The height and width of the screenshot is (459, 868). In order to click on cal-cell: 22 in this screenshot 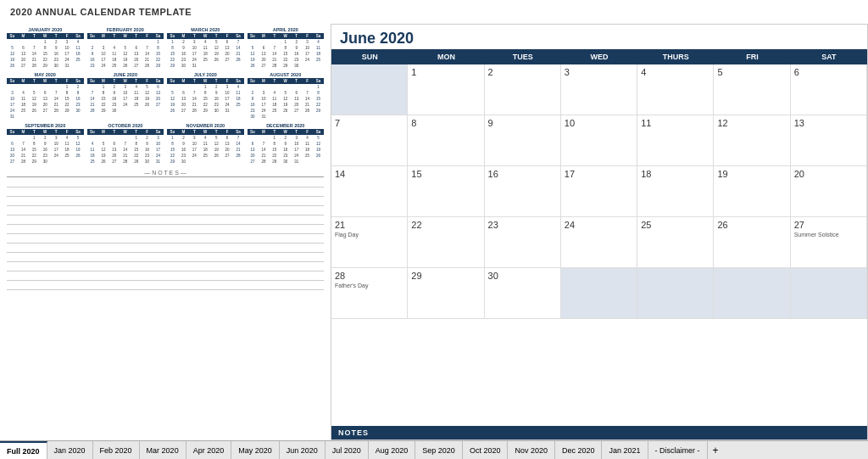, I will do `click(446, 243)`.